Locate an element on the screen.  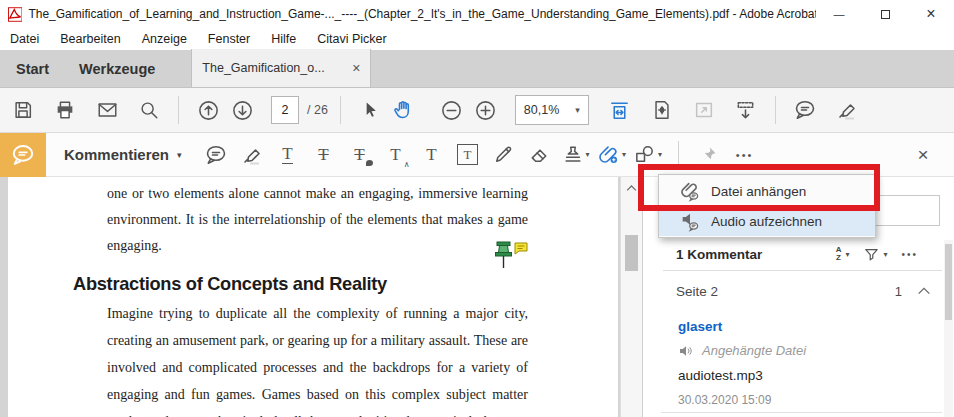
attachment-annotation is located at coordinates (510, 260).